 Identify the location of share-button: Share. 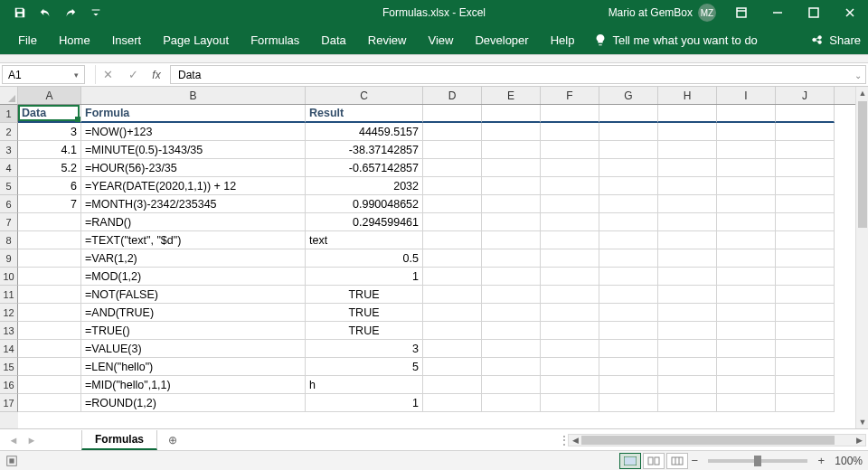
(835, 40).